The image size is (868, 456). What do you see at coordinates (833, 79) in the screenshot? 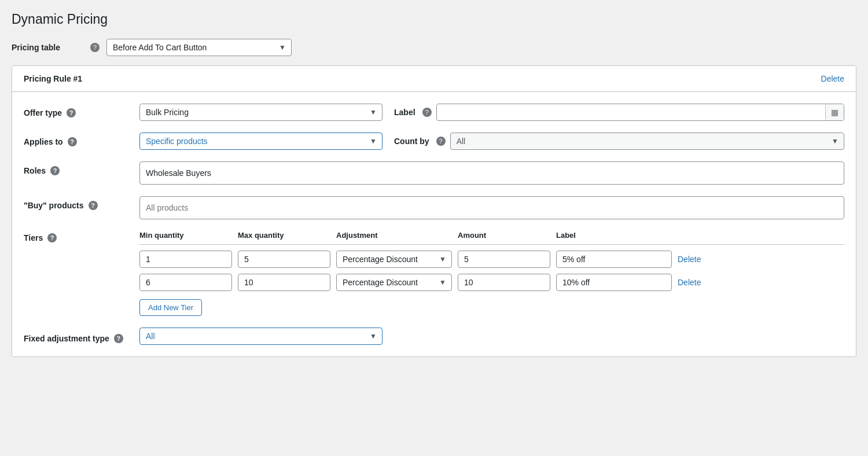
I see `pricing-rule-delete-link: Delete` at bounding box center [833, 79].